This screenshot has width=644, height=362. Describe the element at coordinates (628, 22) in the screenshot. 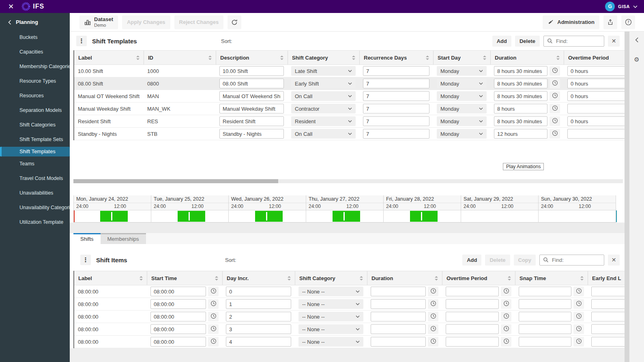

I see `help-button: ?` at that location.